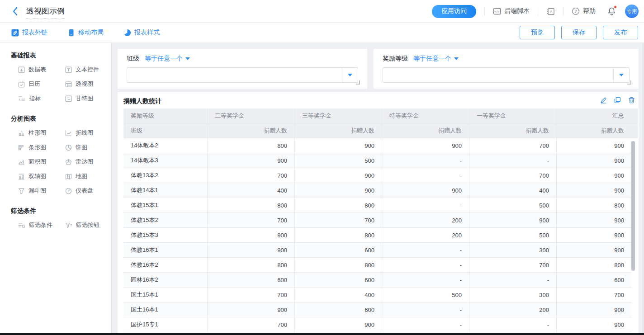  I want to click on report-external-link-button: 报表外链, so click(29, 33).